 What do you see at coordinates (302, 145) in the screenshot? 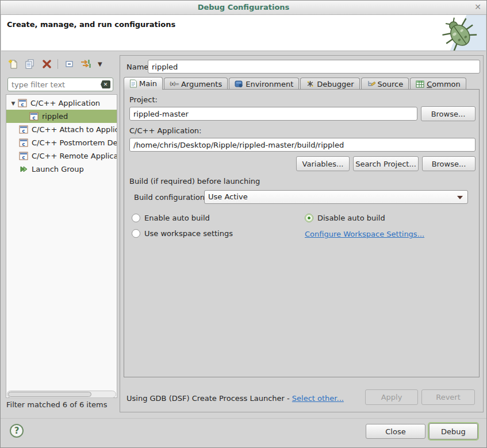
I see `cpp-application-input` at bounding box center [302, 145].